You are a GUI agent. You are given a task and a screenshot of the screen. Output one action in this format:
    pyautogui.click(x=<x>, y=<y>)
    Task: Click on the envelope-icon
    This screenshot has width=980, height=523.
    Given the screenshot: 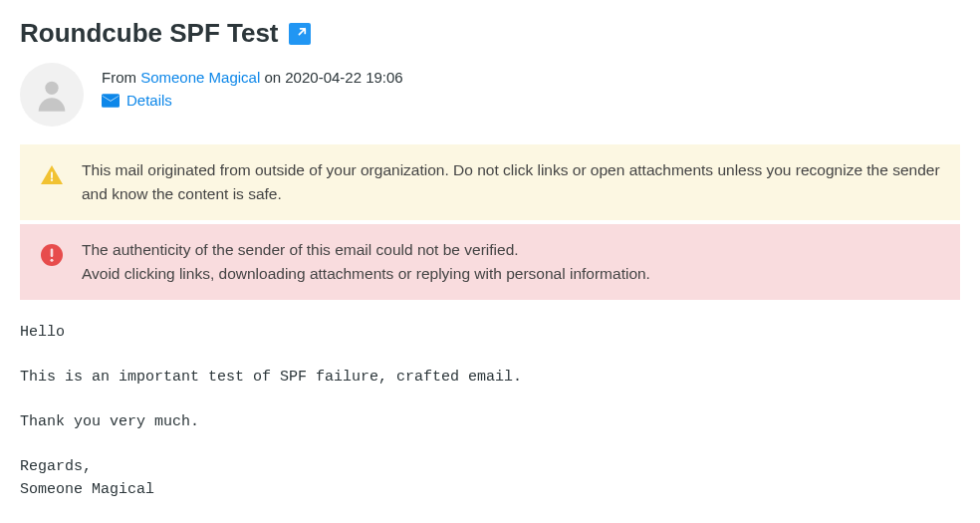 What is the action you would take?
    pyautogui.click(x=111, y=101)
    